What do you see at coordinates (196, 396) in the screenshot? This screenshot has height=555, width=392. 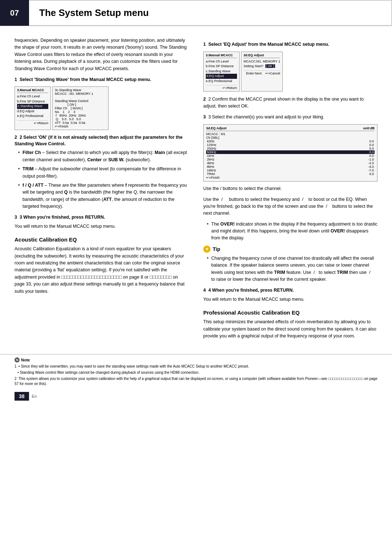 I see `page-number-area: 38 En` at bounding box center [196, 396].